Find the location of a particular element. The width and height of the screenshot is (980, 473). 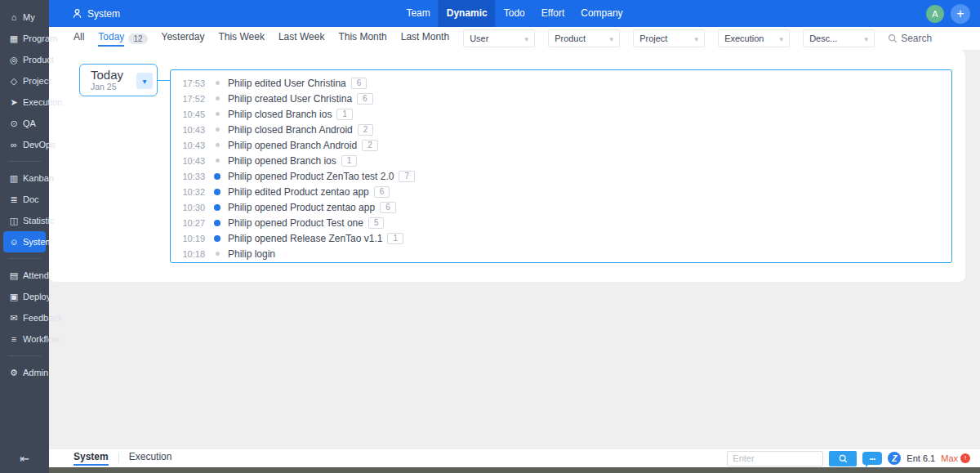

sidebar-item-label: Product is located at coordinates (38, 60).